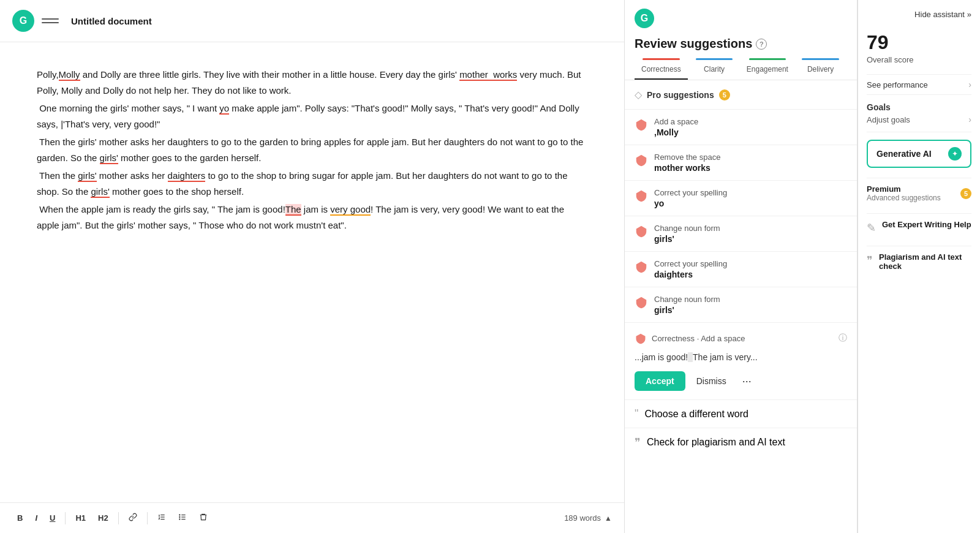 This screenshot has height=533, width=980. What do you see at coordinates (741, 361) in the screenshot?
I see `suggestion-expanded: Correctness · Add a space ⓘ ...jam is go…` at bounding box center [741, 361].